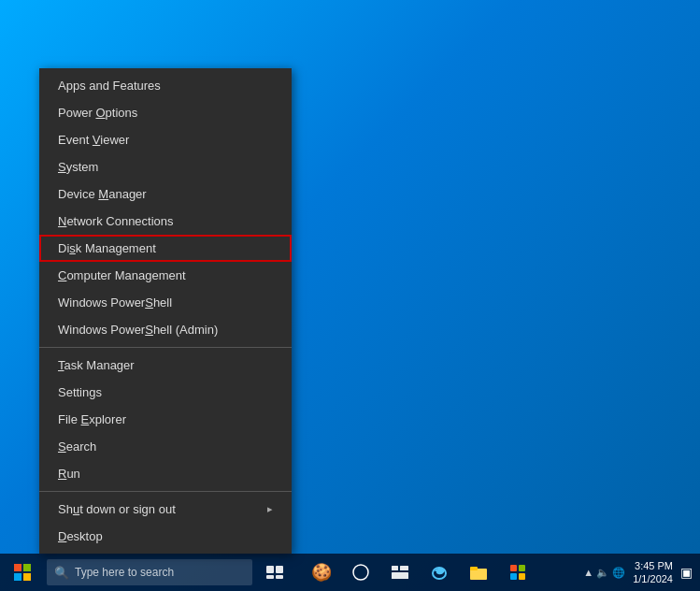 Image resolution: width=700 pixels, height=591 pixels. Describe the element at coordinates (275, 572) in the screenshot. I see `task-view-icon` at that location.